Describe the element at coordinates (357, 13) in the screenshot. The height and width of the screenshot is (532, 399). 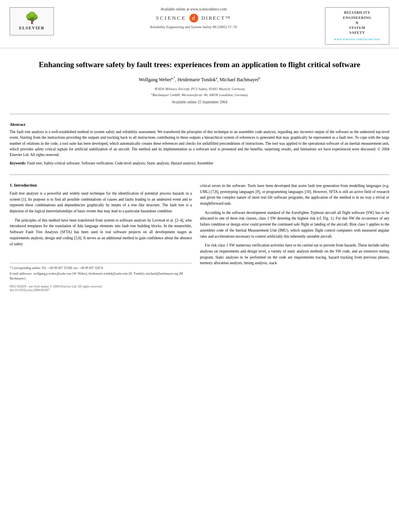
I see `journal-box-line1: RELIABILITY` at that location.